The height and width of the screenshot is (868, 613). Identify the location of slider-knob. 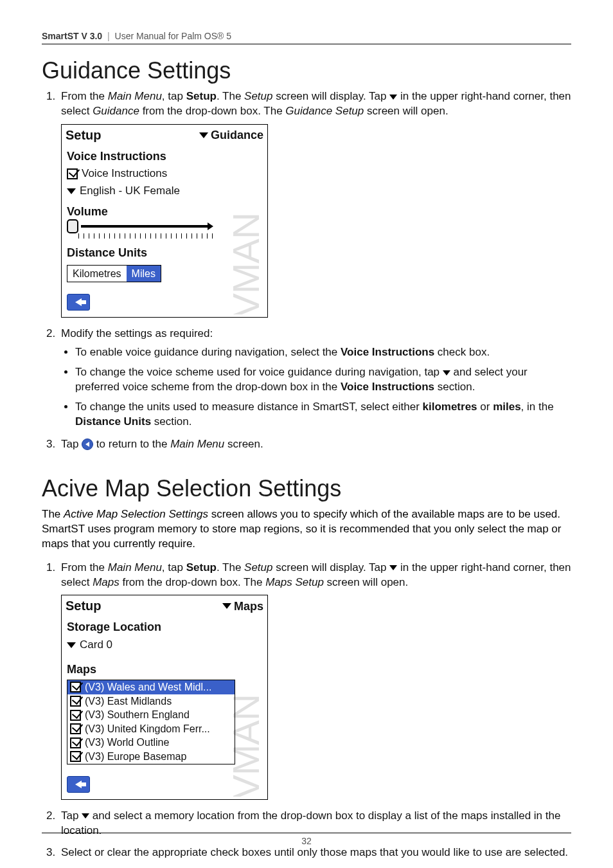
(73, 226).